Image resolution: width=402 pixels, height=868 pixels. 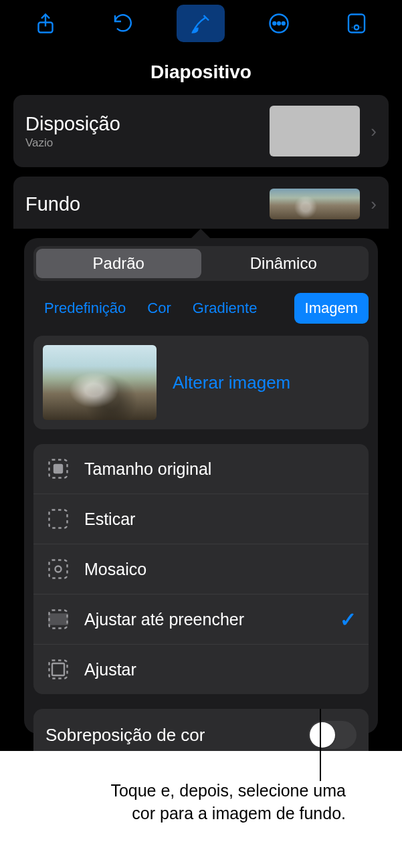 What do you see at coordinates (201, 519) in the screenshot?
I see `scale-stretch: Esticar ✓` at bounding box center [201, 519].